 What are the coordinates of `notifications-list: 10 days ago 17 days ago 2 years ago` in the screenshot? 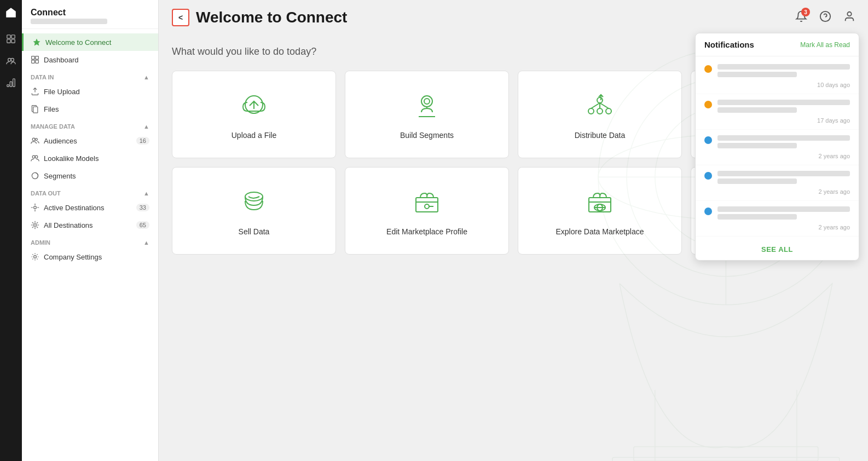 It's located at (777, 148).